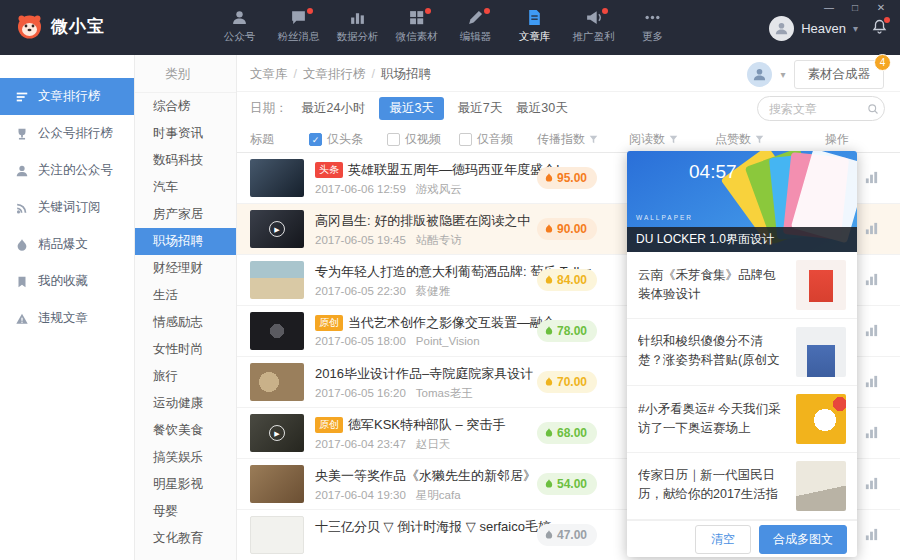 This screenshot has height=560, width=900. Describe the element at coordinates (422, 221) in the screenshot. I see `article-title: 高冈昌生: 好的排版被隐匿在阅读之中` at that location.